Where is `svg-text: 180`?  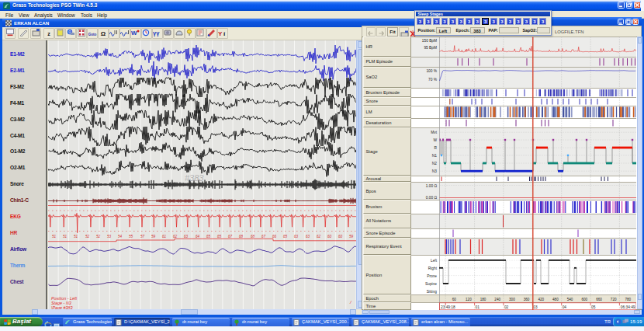
svg-text: 180 is located at coordinates (483, 300).